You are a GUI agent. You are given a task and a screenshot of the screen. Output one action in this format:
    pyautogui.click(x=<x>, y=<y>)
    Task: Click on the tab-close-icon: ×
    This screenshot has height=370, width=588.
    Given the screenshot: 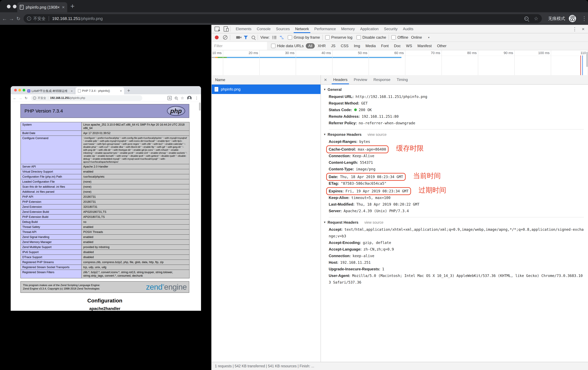 What is the action you would take?
    pyautogui.click(x=63, y=7)
    